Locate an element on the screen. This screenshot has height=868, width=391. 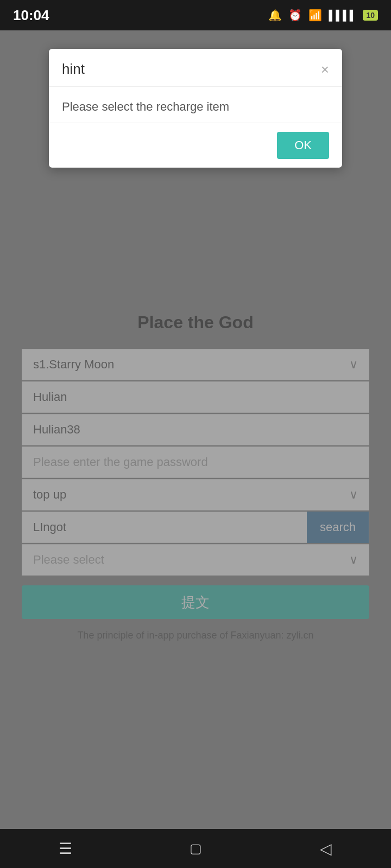
status-bar: 10:04 🔔 ⏰ 📶 ▌▌▌▌ 10 is located at coordinates (195, 15).